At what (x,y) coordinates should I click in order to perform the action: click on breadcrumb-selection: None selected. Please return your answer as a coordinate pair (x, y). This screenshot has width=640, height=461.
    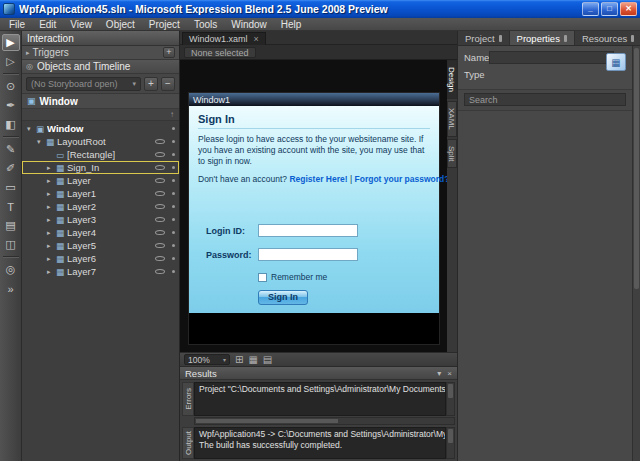
    Looking at the image, I should click on (220, 52).